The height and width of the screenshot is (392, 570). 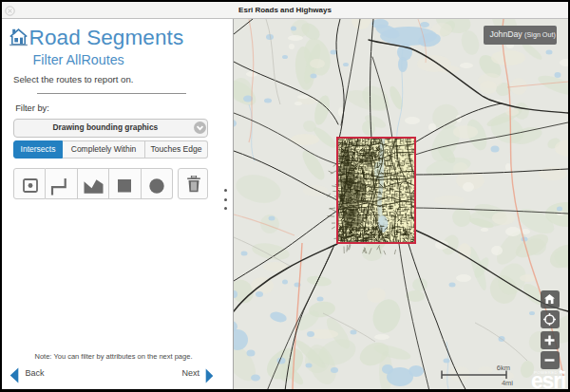 I want to click on svg-text: esri, so click(x=548, y=380).